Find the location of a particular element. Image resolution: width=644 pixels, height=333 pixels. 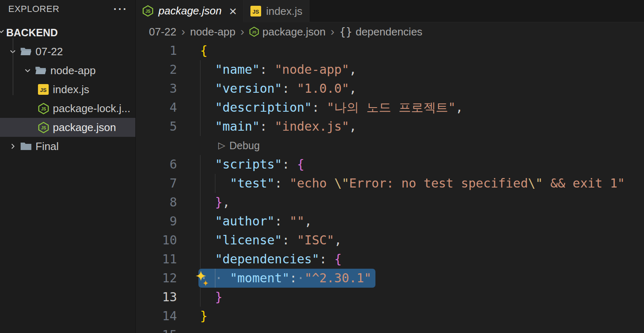

close-icon: × is located at coordinates (233, 11).